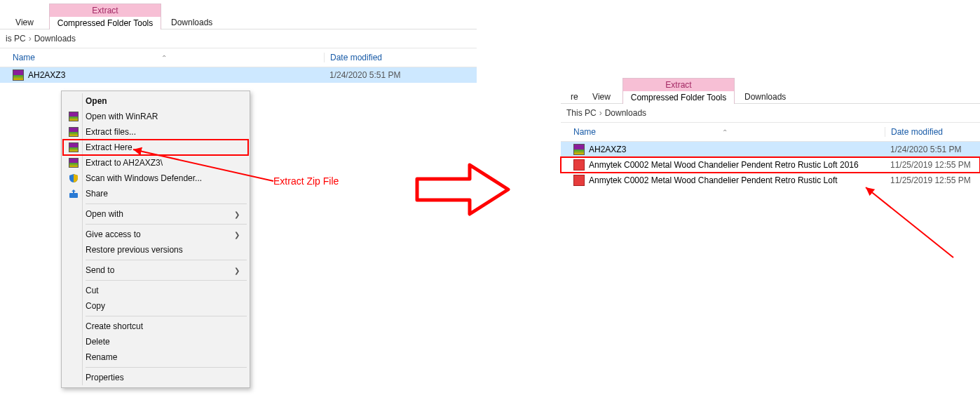 Image resolution: width=980 pixels, height=407 pixels. I want to click on file-date-label: 11/25/2019 12:55 PM, so click(928, 165).